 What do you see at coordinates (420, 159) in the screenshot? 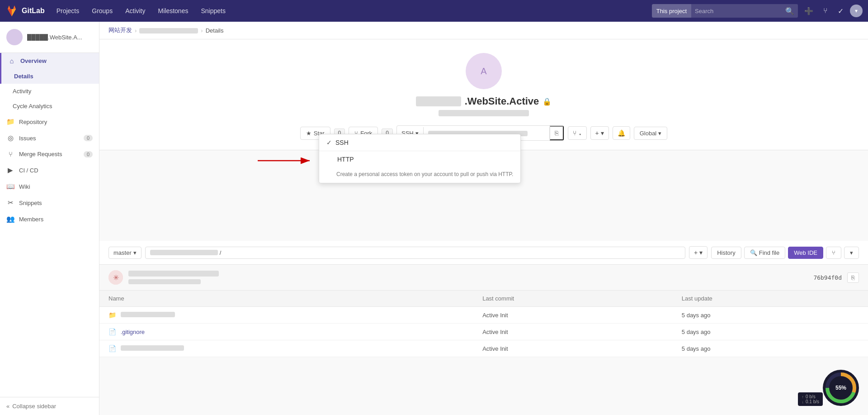
I see `dropdown-item-http: HTTP` at bounding box center [420, 159].